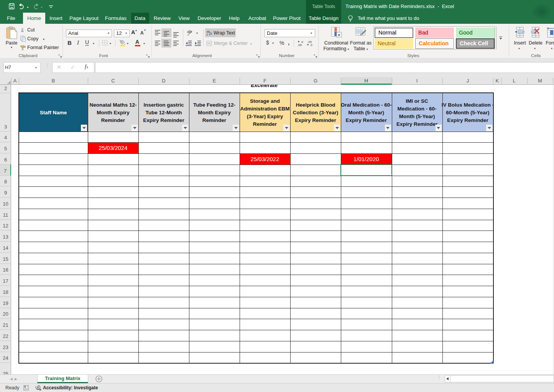  I want to click on svg-text: .00, so click(300, 45).